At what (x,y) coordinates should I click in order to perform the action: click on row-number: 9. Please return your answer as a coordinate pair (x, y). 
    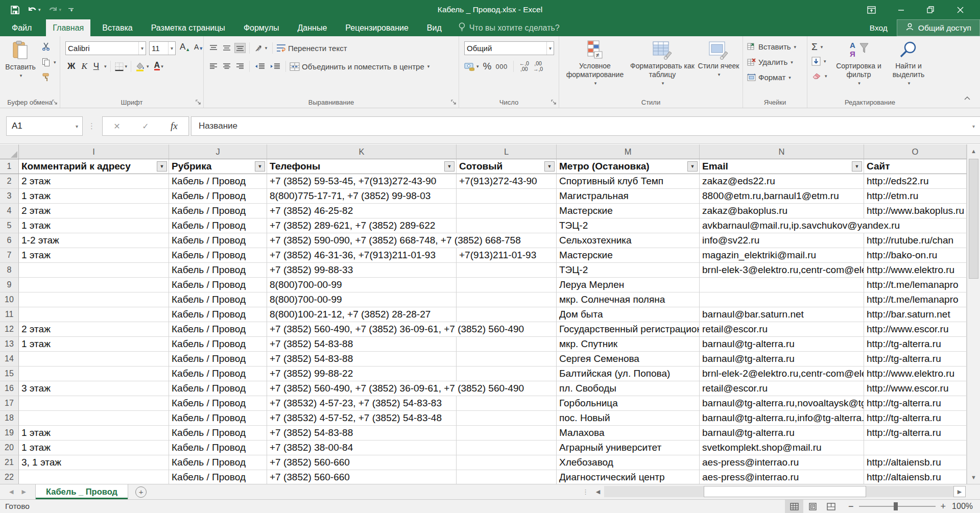
    Looking at the image, I should click on (9, 285).